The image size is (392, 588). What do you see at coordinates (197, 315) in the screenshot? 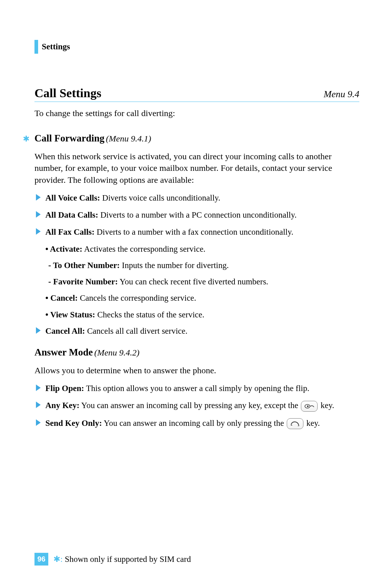
I see `sub-list-item: • View Status: Checks the status of the …` at bounding box center [197, 315].